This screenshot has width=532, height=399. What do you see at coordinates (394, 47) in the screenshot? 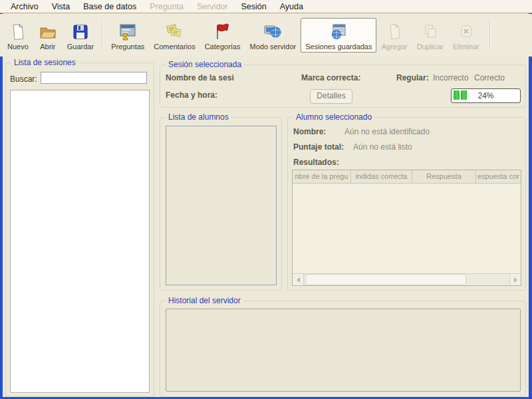
I see `toolbar-button-label: Agregar` at bounding box center [394, 47].